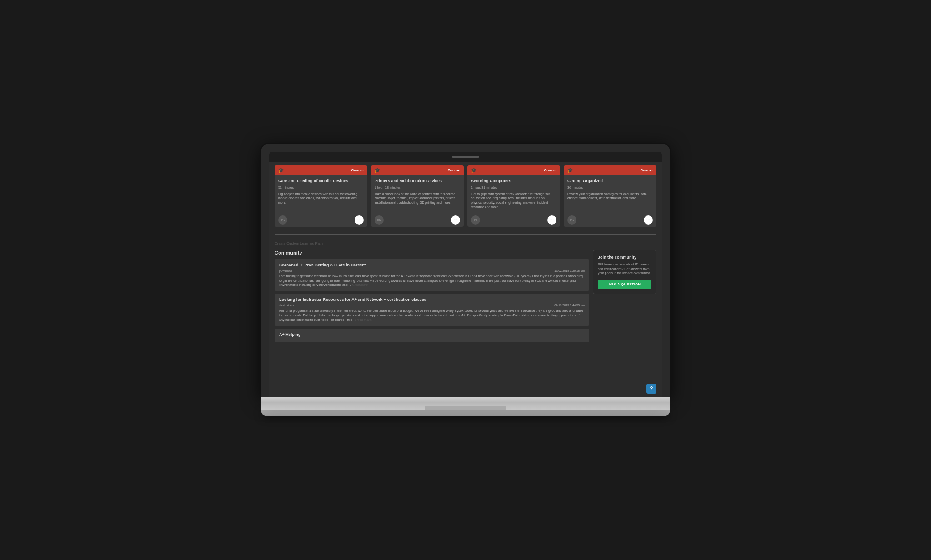  Describe the element at coordinates (651, 389) in the screenshot. I see `help-icon: ?` at that location.